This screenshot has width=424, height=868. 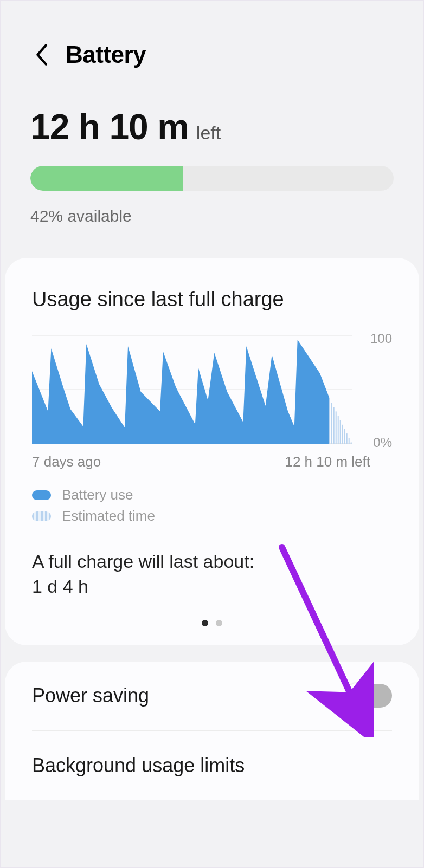 I want to click on page-indicator, so click(x=212, y=623).